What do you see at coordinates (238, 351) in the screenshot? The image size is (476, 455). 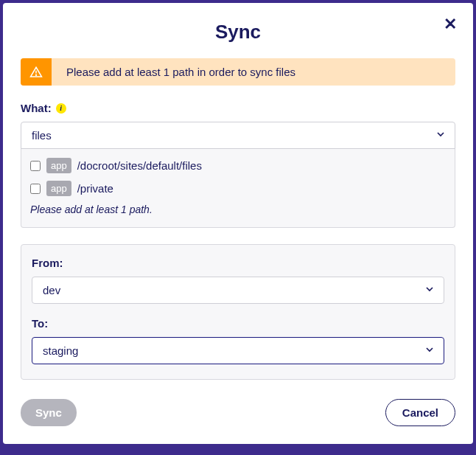 I see `to-select: staging` at bounding box center [238, 351].